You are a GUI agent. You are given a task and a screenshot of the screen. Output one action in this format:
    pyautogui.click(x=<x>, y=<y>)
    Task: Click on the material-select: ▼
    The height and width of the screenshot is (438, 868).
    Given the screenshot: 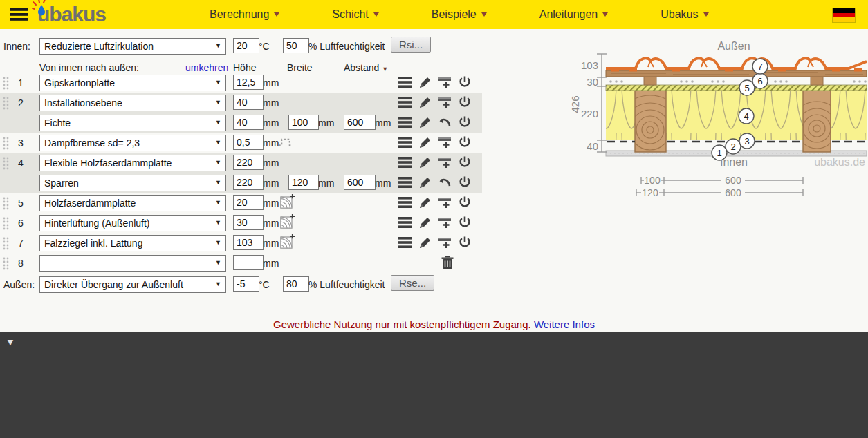 What is the action you would take?
    pyautogui.click(x=133, y=263)
    